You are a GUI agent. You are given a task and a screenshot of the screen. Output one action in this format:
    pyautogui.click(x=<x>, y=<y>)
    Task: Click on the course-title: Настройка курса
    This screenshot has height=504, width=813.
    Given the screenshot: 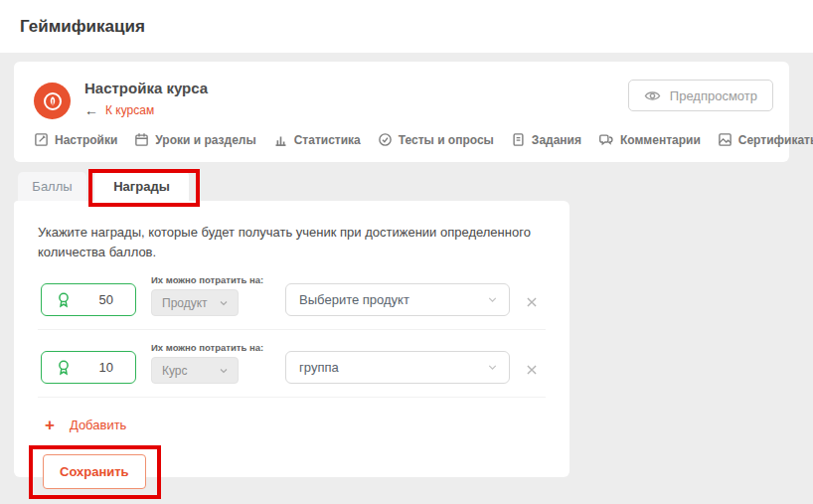 What is the action you would take?
    pyautogui.click(x=146, y=87)
    